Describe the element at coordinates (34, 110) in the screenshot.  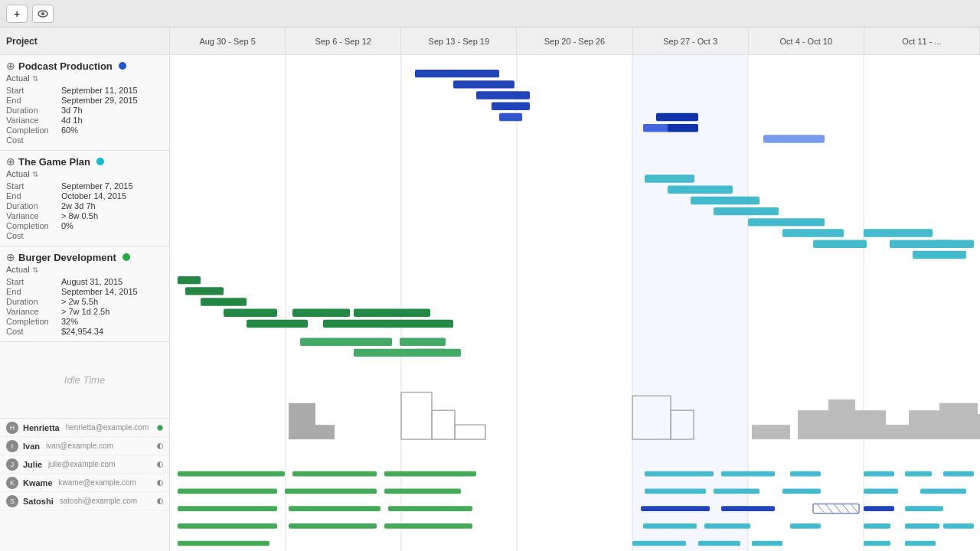
I see `duration-label-podcast: Duration` at that location.